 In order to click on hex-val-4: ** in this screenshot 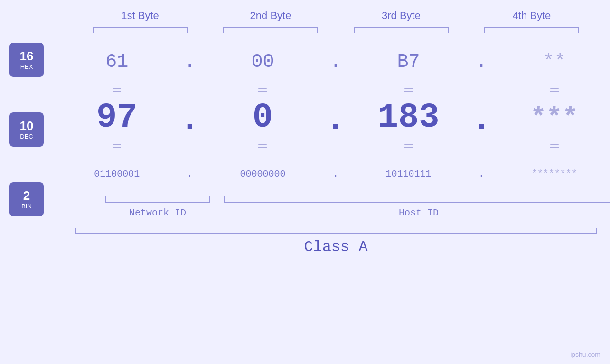, I will do `click(554, 62)`.